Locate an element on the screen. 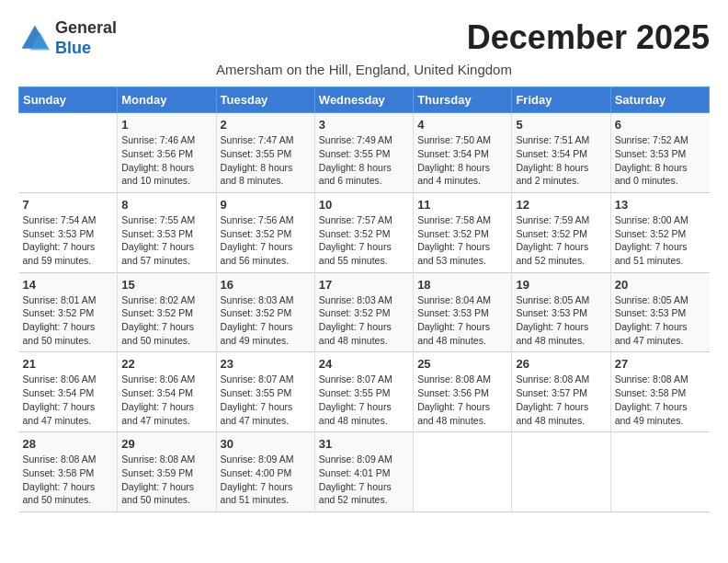  day-cell: 18Sunrise: 8:04 AM Sunset: 3:53 PM Dayli… is located at coordinates (463, 313).